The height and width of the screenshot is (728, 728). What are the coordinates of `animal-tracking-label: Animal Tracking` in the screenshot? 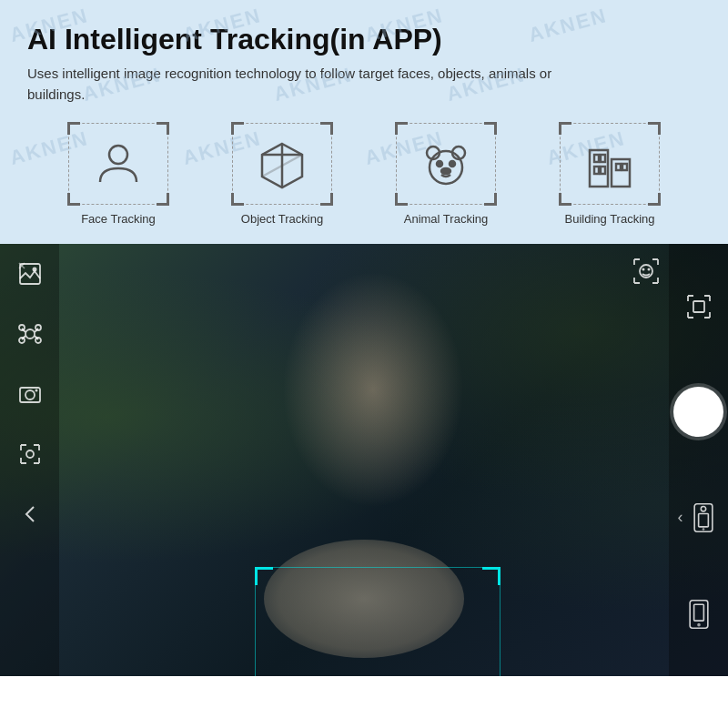 It's located at (446, 218).